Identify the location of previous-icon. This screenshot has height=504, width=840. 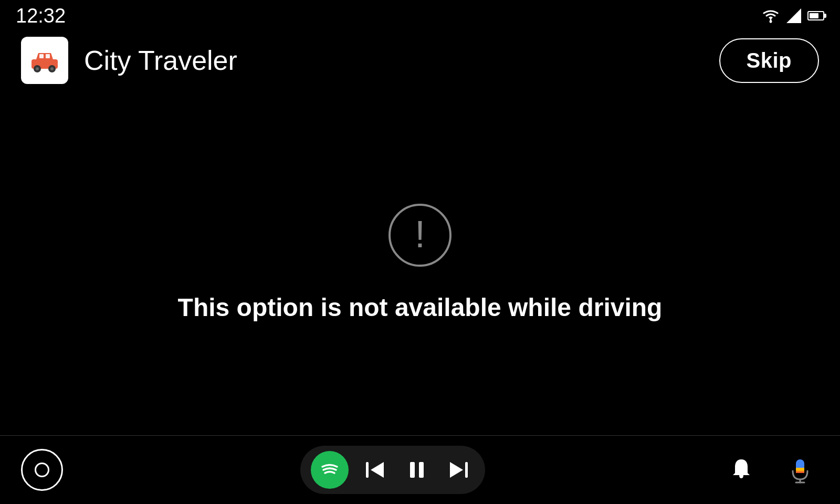
(375, 470).